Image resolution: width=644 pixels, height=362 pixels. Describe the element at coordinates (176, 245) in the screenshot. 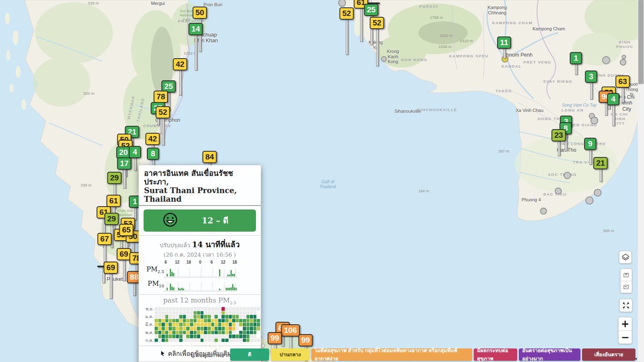

I see `updated-prefix: ปรับปรุงแล้ว` at that location.